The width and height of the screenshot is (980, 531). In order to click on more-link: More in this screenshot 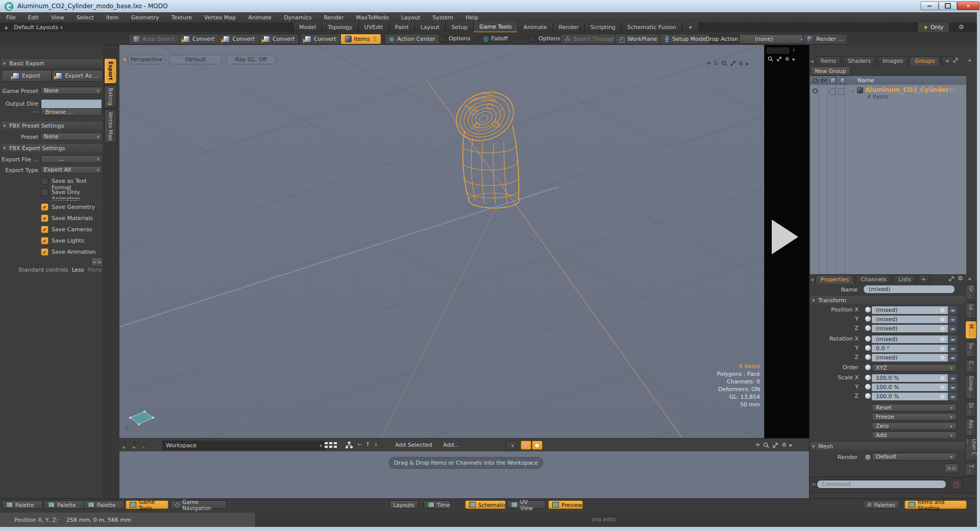, I will do `click(95, 270)`.